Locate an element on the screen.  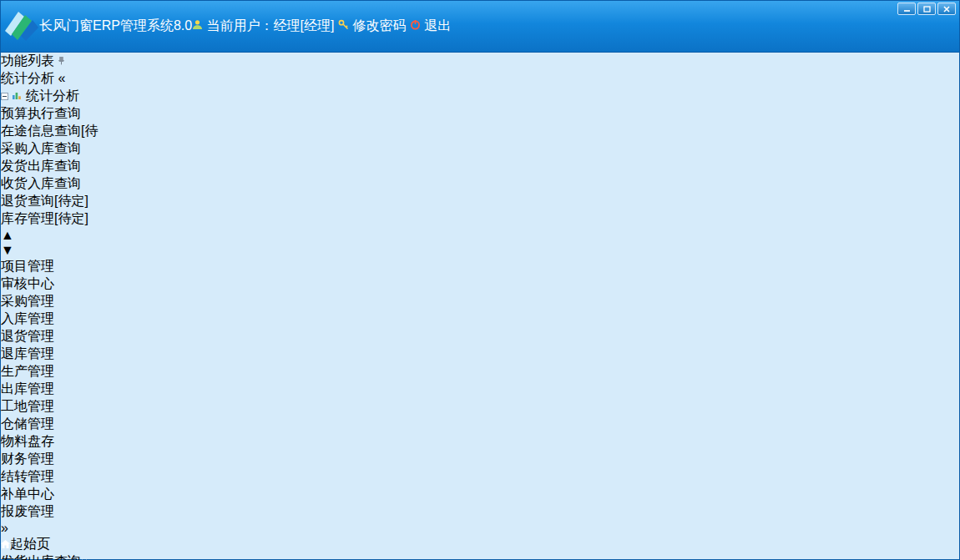
bar-chart-icon is located at coordinates (18, 95).